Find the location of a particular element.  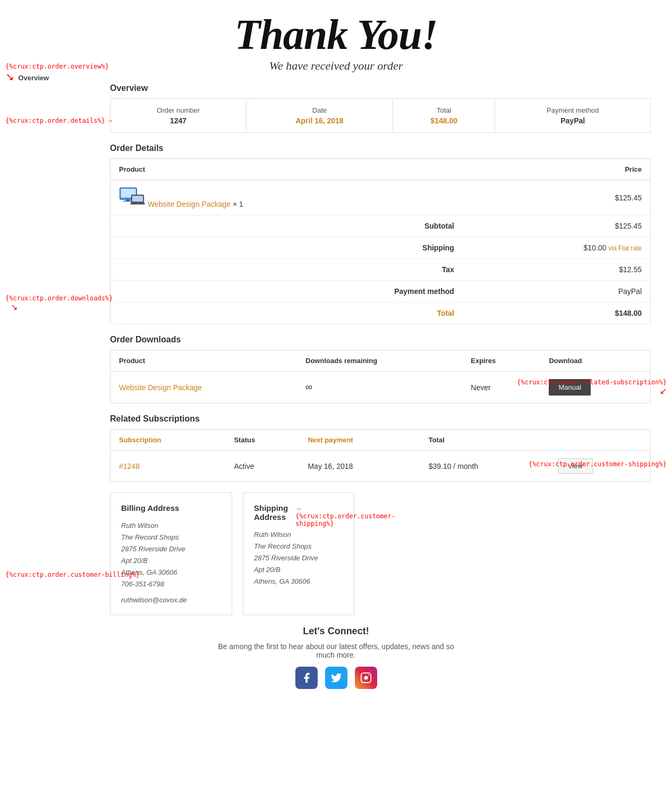

dl-remaining: ∞ is located at coordinates (379, 388).